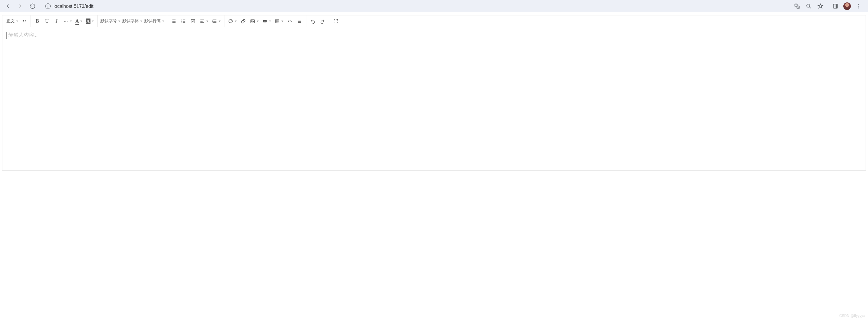 The width and height of the screenshot is (868, 319). I want to click on url-text: localhost:5173/edit, so click(73, 6).